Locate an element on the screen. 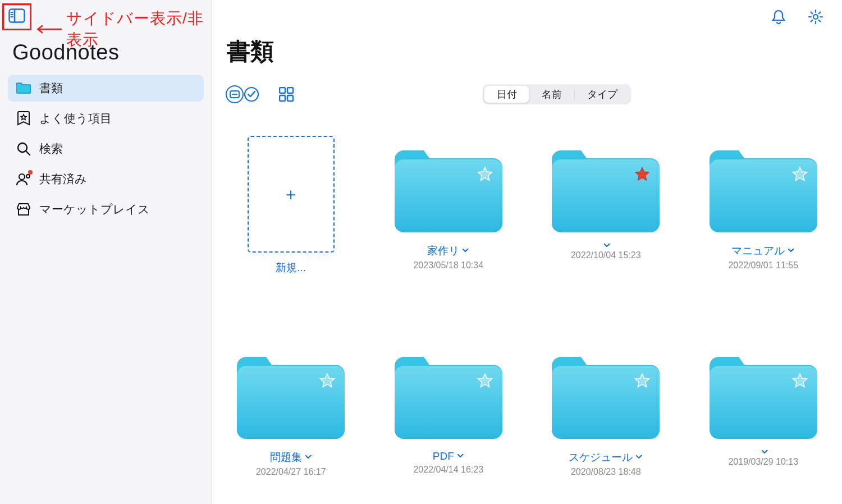  annotation-text: サイドバー表示/非表示 is located at coordinates (139, 29).